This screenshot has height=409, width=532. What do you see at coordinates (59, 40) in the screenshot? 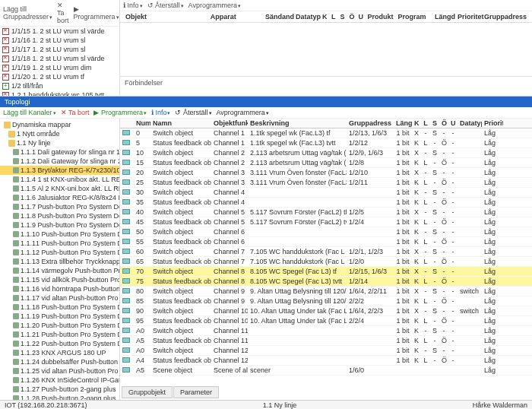
I see `group-address-item: 1/1/16 1. 2 st LU vrum sl` at bounding box center [59, 40].